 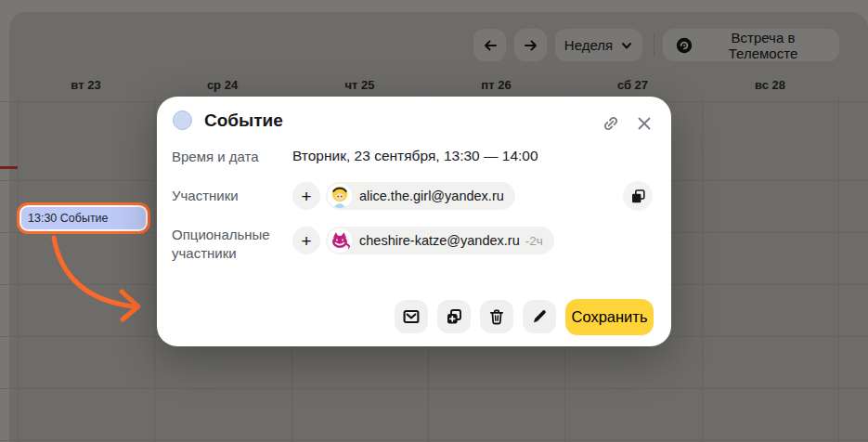 What do you see at coordinates (411, 317) in the screenshot?
I see `email-participants-button` at bounding box center [411, 317].